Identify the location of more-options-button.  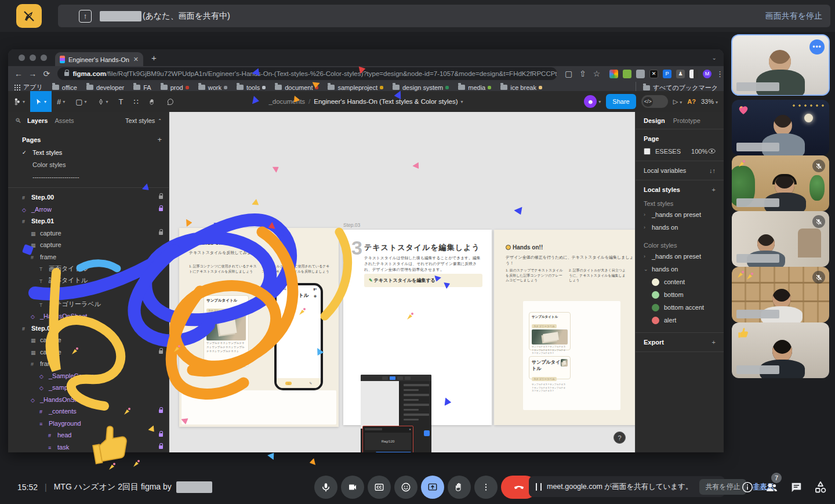
(486, 487).